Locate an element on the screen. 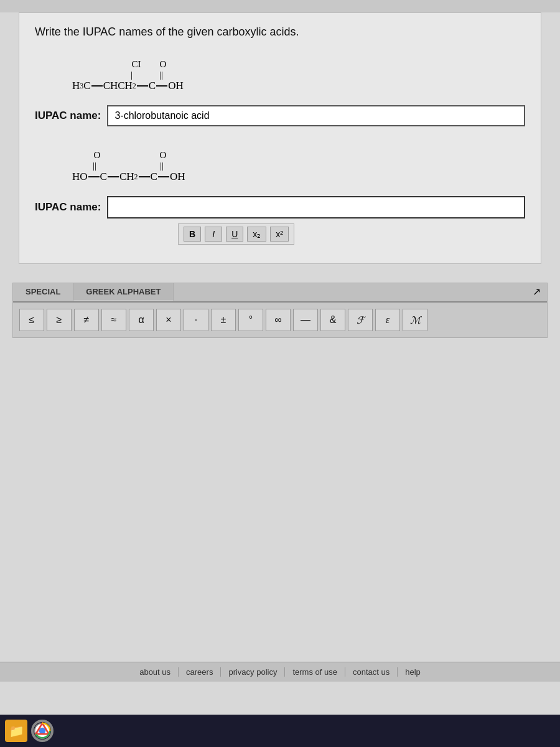 The image size is (560, 747). footer-terms: terms of use is located at coordinates (315, 672).